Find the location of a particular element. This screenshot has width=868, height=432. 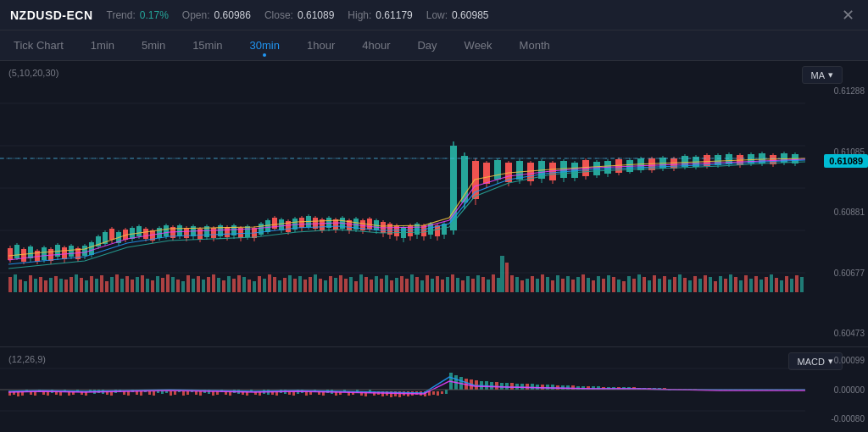

tf-month: Month is located at coordinates (535, 46).